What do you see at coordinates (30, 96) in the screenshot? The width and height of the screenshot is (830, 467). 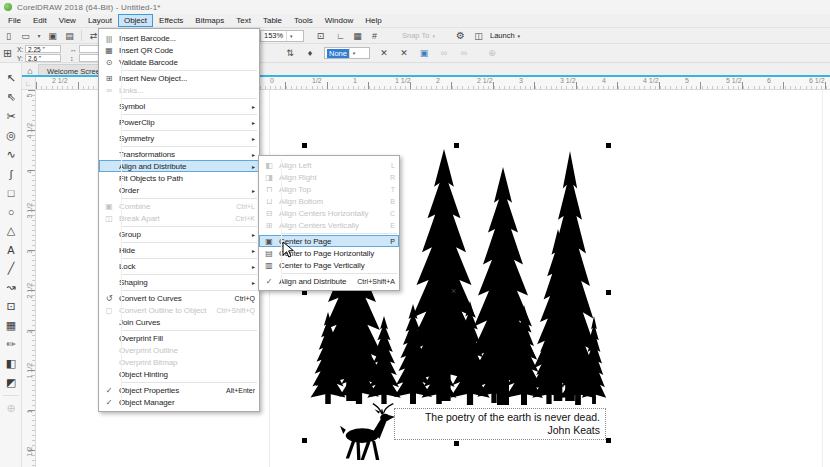 I see `ruler-label: 5` at bounding box center [30, 96].